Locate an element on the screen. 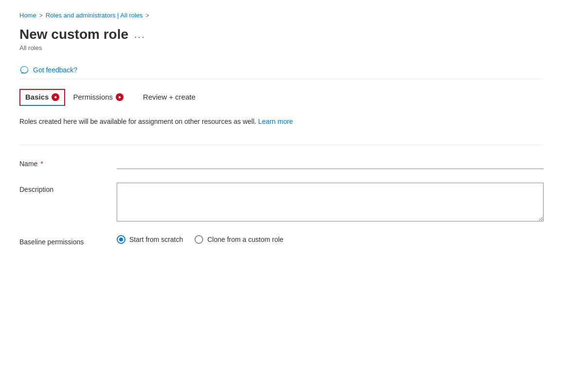 The width and height of the screenshot is (563, 392). breadcrumb-home: Home is located at coordinates (28, 16).